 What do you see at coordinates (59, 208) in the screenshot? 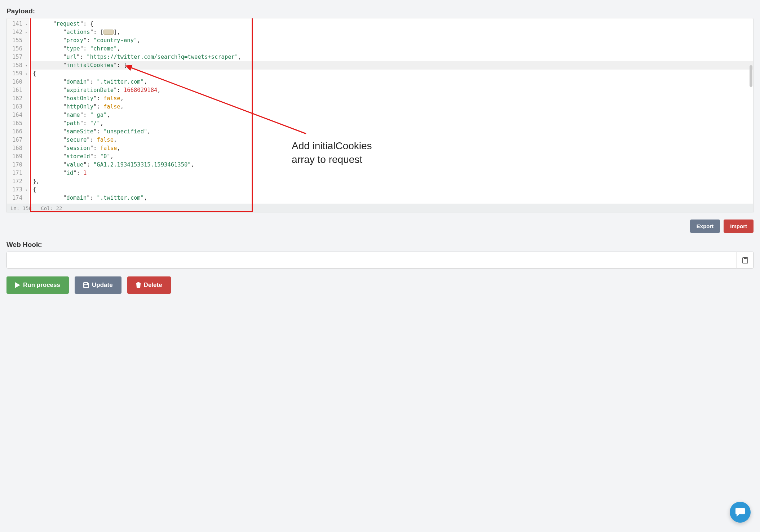
I see `status-col: 22` at bounding box center [59, 208].